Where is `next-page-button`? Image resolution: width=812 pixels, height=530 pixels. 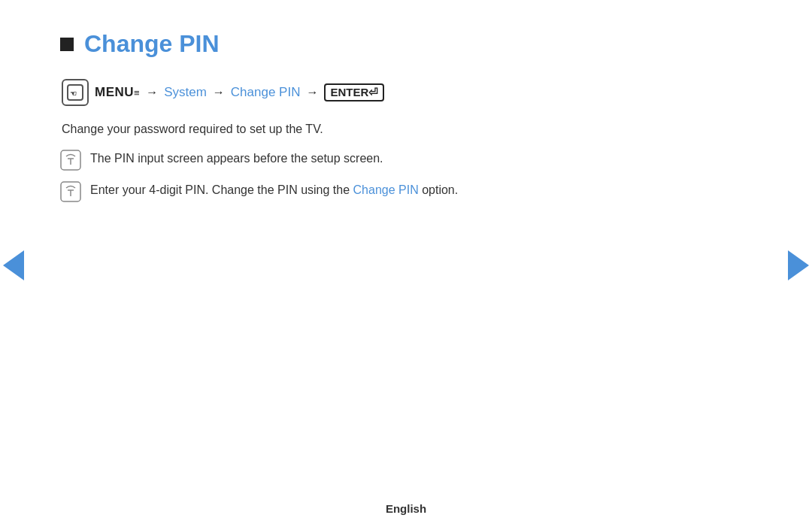
next-page-button is located at coordinates (798, 265).